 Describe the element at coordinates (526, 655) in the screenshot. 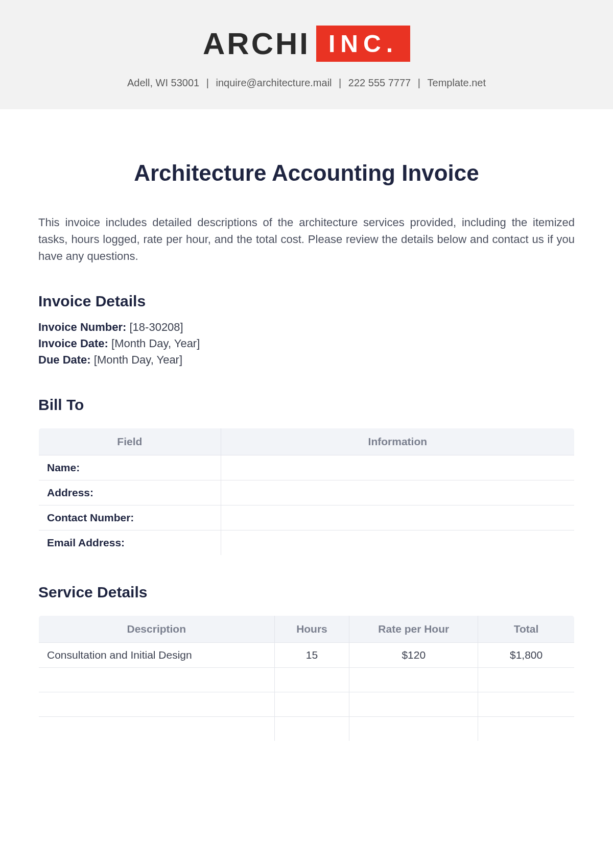

I see `cell-total: $1,800` at that location.